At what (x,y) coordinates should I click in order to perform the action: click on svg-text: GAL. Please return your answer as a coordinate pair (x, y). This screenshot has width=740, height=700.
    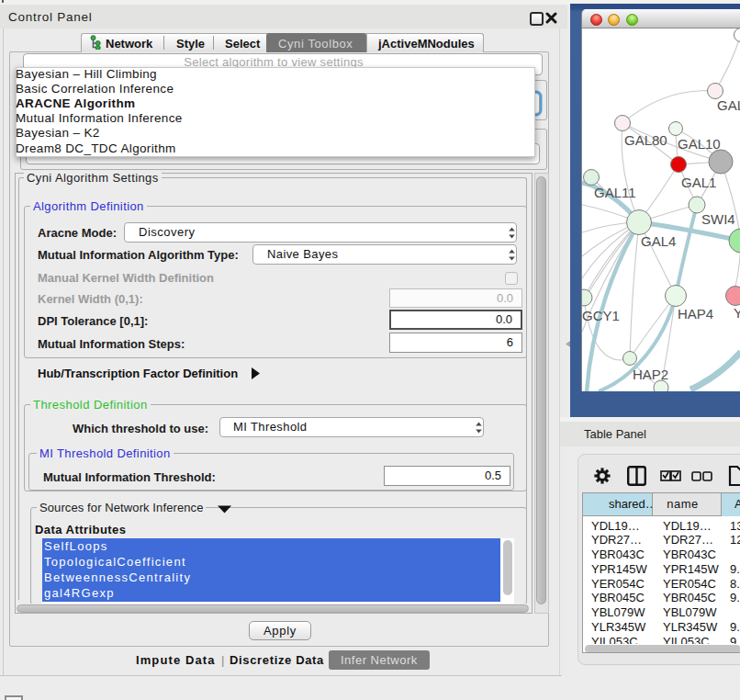
    Looking at the image, I should click on (729, 105).